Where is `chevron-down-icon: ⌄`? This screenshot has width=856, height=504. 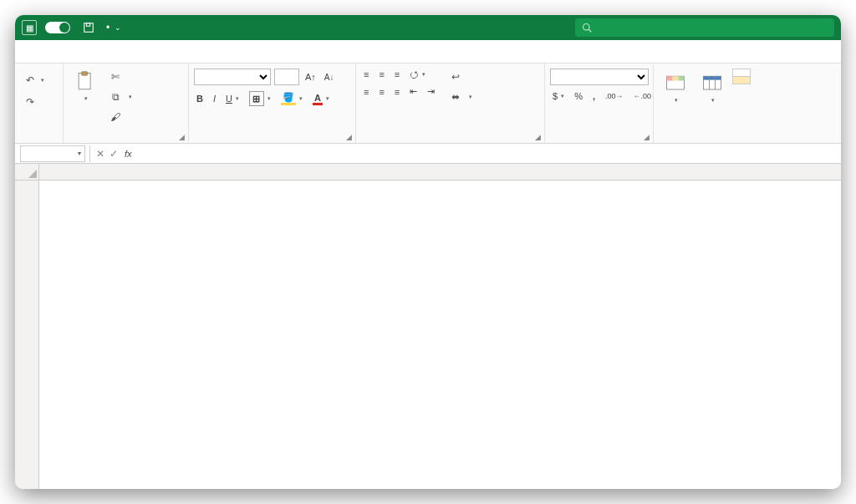 chevron-down-icon: ⌄ is located at coordinates (118, 28).